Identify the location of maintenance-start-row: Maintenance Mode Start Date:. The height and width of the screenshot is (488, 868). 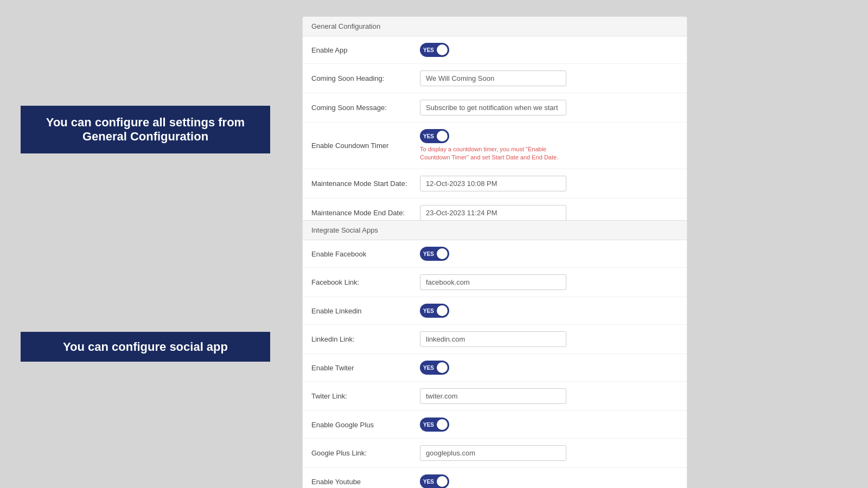
(495, 184).